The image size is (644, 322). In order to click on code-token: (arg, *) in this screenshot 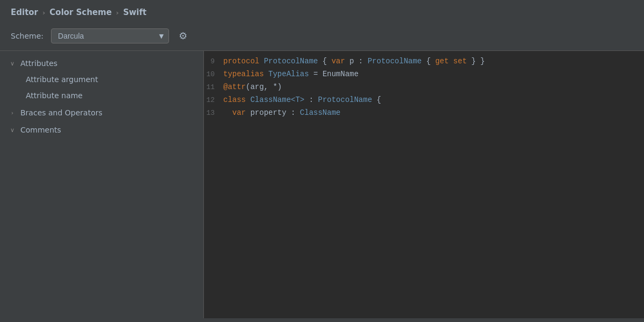, I will do `click(264, 87)`.